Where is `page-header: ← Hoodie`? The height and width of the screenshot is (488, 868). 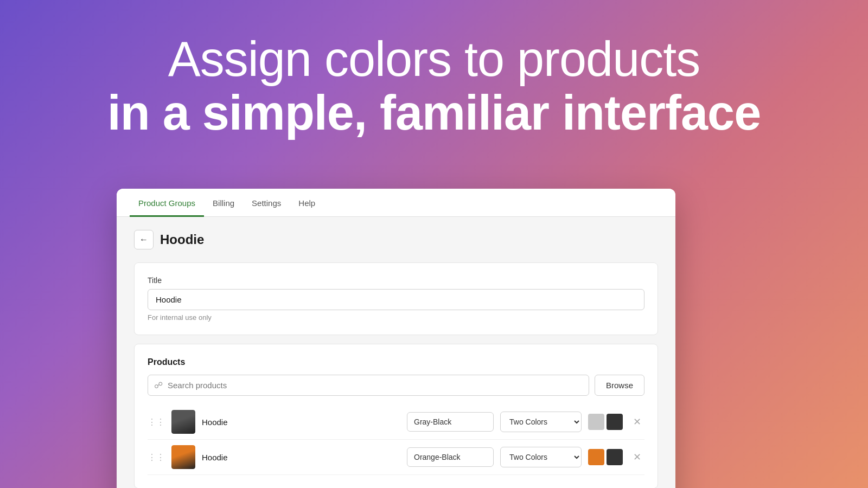 page-header: ← Hoodie is located at coordinates (396, 240).